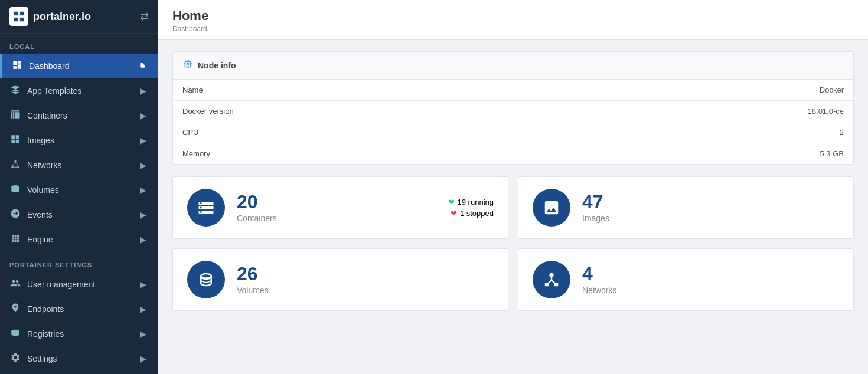 The image size is (868, 374). What do you see at coordinates (79, 215) in the screenshot?
I see `sidebar-item-events: Events ▶` at bounding box center [79, 215].